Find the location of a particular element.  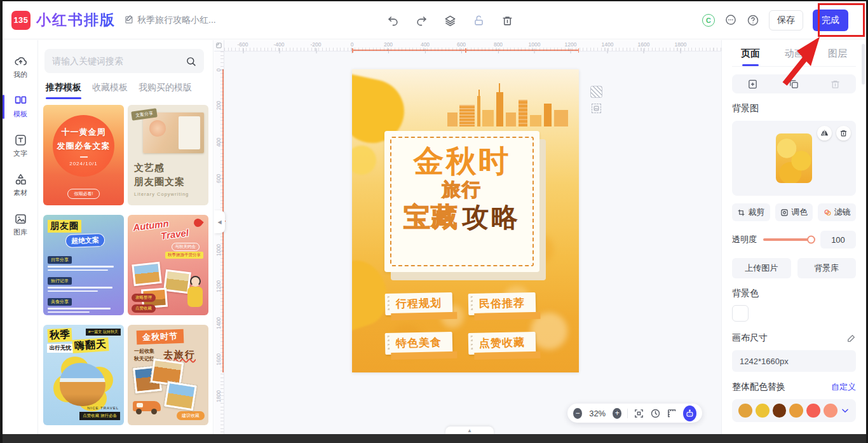

filter-button: 滤镜 is located at coordinates (837, 212).